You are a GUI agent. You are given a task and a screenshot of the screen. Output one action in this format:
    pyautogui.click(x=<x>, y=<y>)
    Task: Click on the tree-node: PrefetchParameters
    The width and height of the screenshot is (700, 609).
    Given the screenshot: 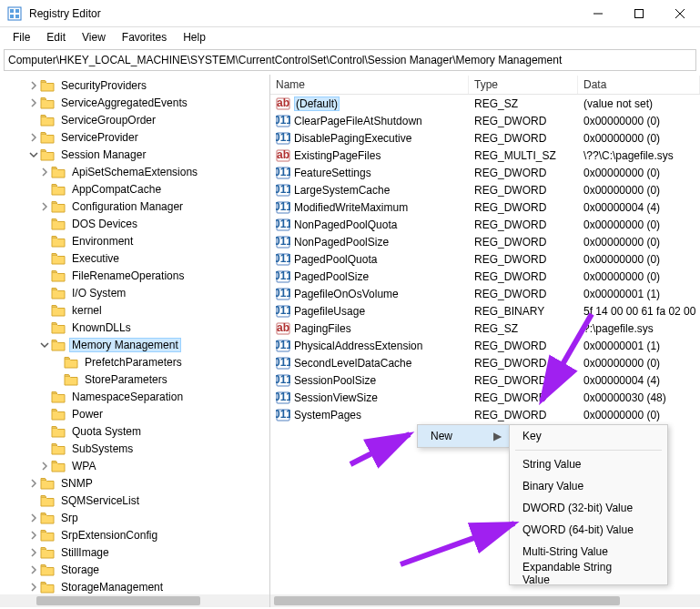 What is the action you would take?
    pyautogui.click(x=136, y=362)
    